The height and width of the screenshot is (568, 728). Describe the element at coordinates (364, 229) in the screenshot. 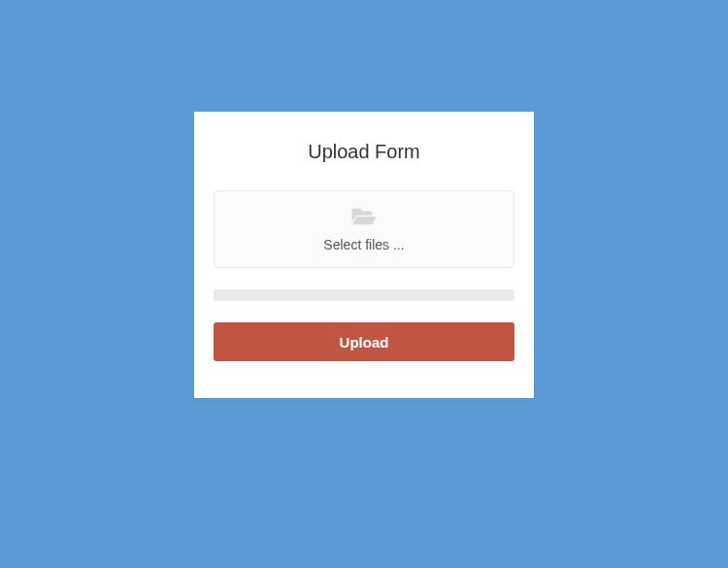

I see `file-dropzone: Select files ...` at that location.